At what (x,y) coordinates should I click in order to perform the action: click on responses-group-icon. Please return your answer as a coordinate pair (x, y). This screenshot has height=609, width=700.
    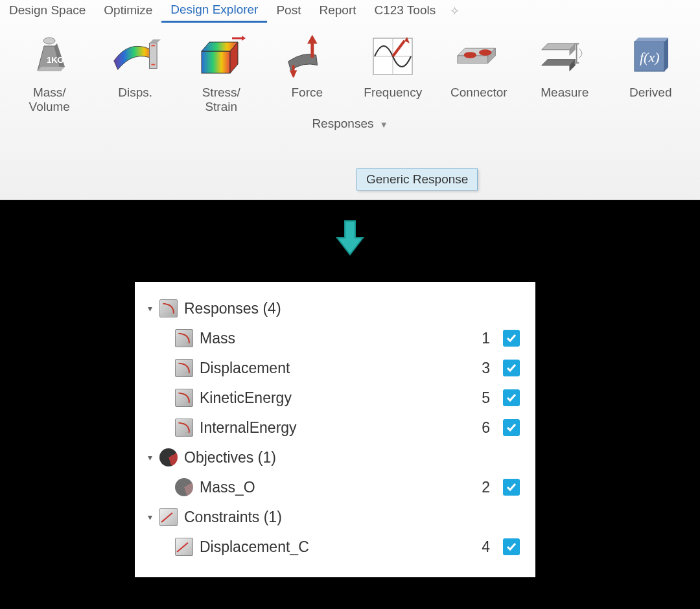
    Looking at the image, I should click on (169, 308).